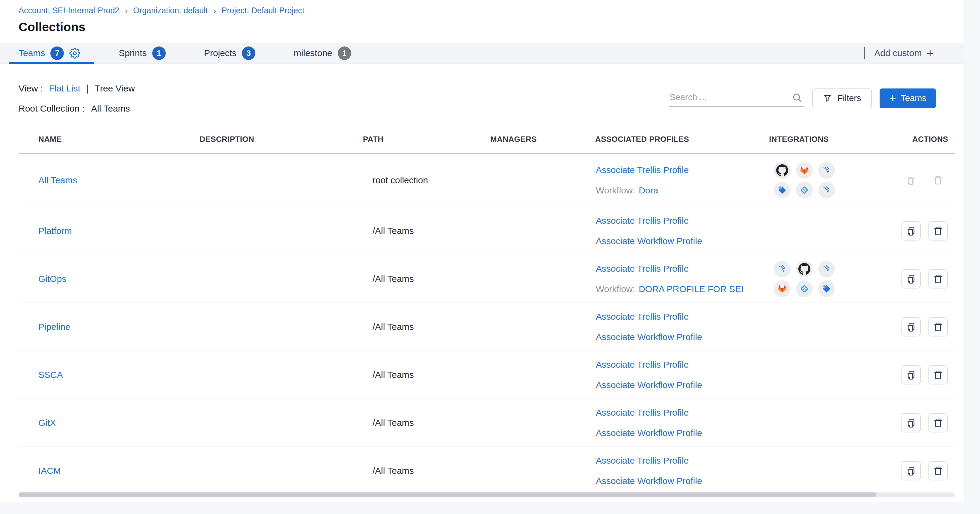  Describe the element at coordinates (675, 139) in the screenshot. I see `column-header-associated-profiles: ASSOCIATED PROFILES` at that location.